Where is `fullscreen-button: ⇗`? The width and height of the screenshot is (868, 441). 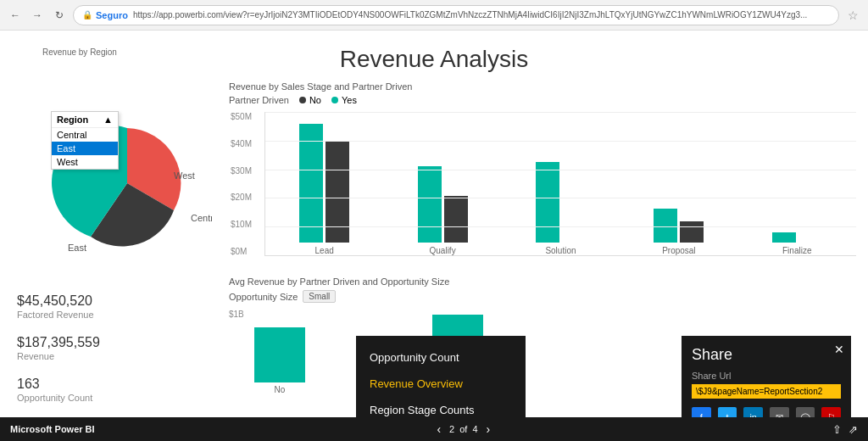 fullscreen-button: ⇗ is located at coordinates (853, 429).